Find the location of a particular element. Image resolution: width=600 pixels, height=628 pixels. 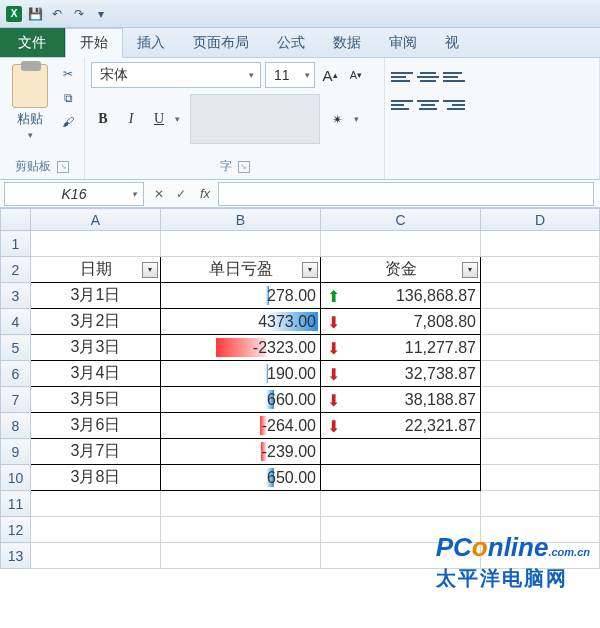

row-header: 1 is located at coordinates (16, 244).